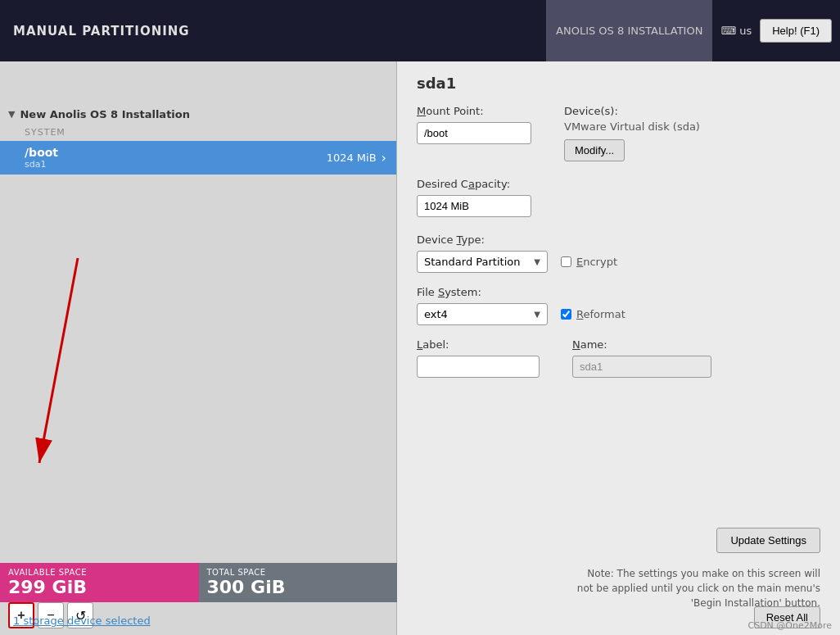 This screenshot has height=635, width=840. Describe the element at coordinates (100, 587) in the screenshot. I see `available-space-value: 299 GiB` at that location.